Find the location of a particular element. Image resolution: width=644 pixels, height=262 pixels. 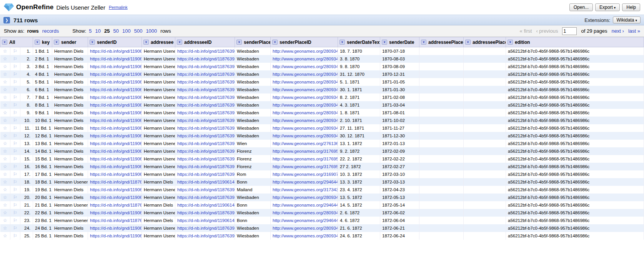

cell-senderdatetext: 31. 12. 1870 is located at coordinates (359, 74).